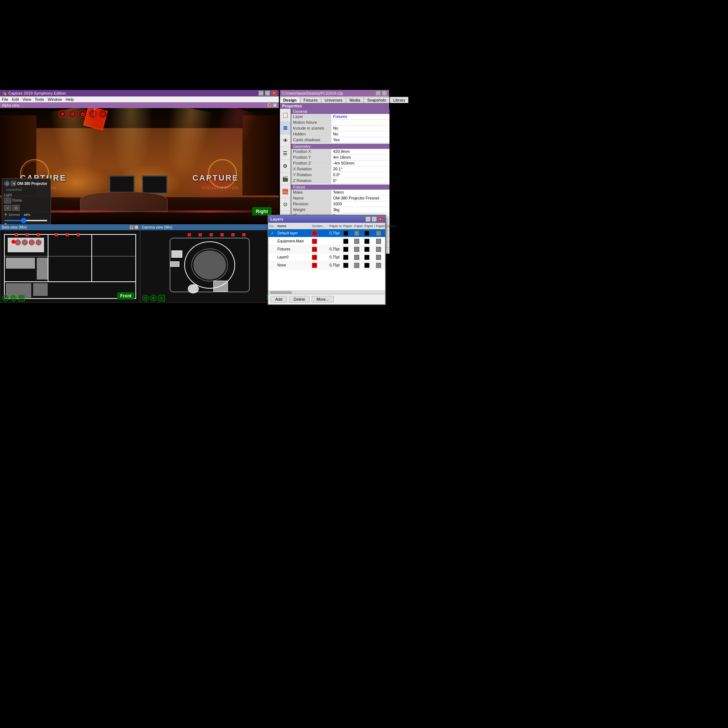  What do you see at coordinates (369, 226) in the screenshot?
I see `col-paperte: Paper te...` at bounding box center [369, 226].